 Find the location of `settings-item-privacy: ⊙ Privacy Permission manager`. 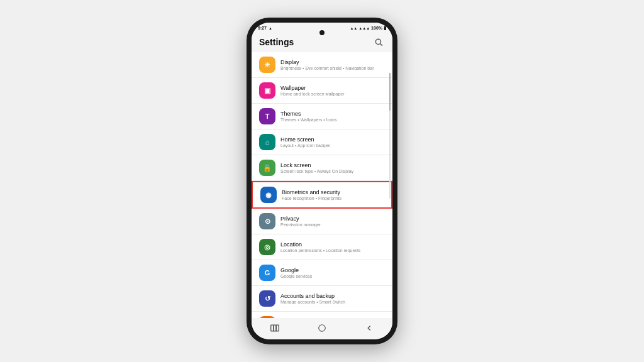

settings-item-privacy: ⊙ Privacy Permission manager is located at coordinates (322, 221).